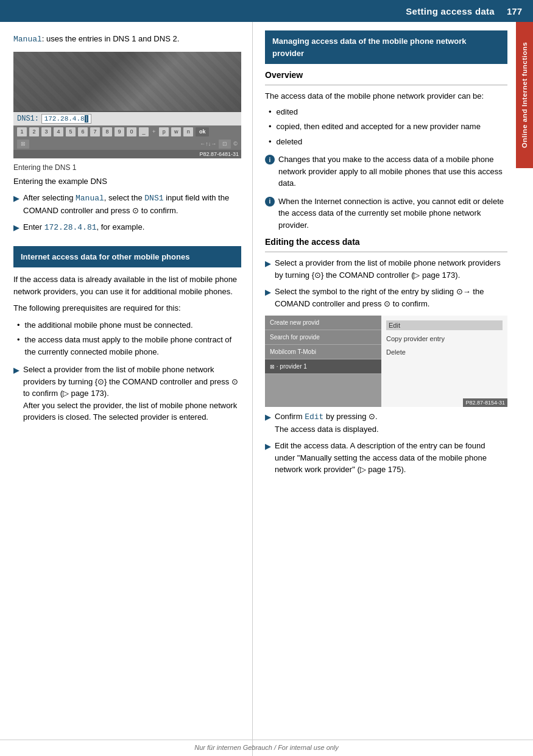  I want to click on screenshot-caption: P82.87-6481-31, so click(127, 154).